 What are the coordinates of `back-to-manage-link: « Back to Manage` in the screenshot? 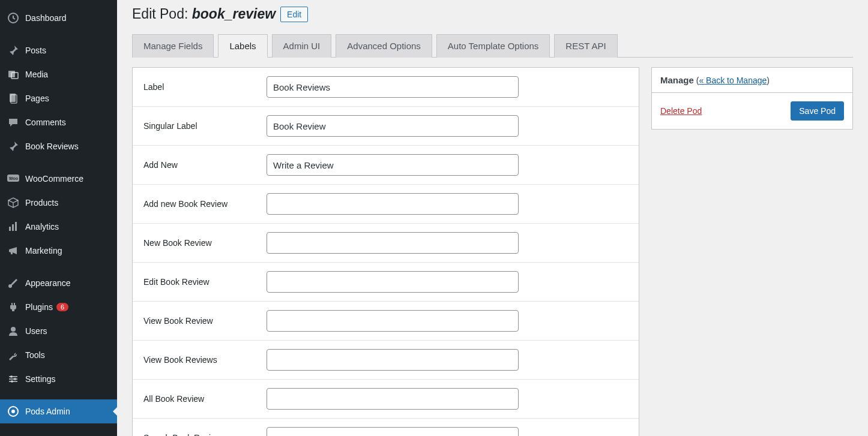 It's located at (732, 80).